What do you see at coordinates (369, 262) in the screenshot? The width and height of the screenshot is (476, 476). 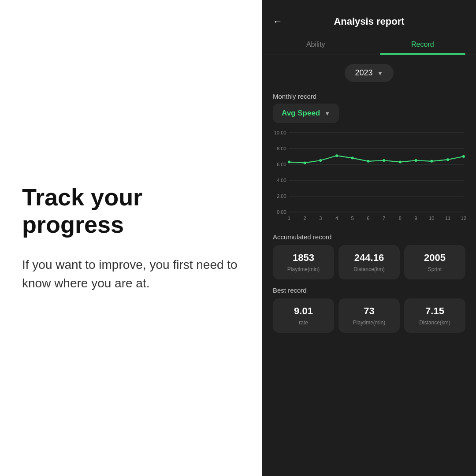 I see `stat-card-distance: 244.16 Distance(km)` at bounding box center [369, 262].